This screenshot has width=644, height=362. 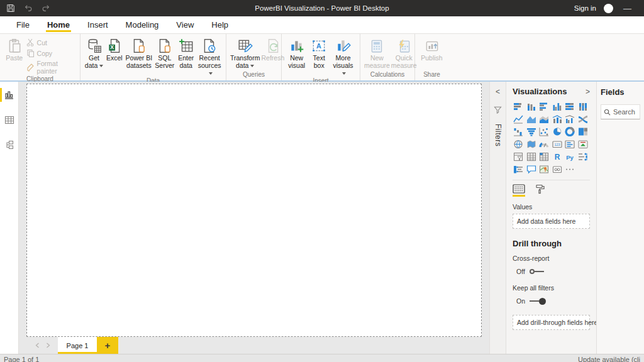 I want to click on minimize-button: —, so click(x=628, y=9).